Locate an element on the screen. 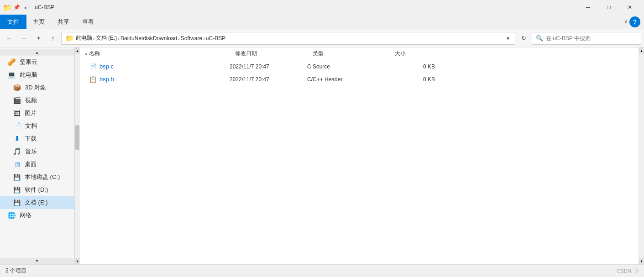 Image resolution: width=644 pixels, height=277 pixels. 3d-icon: 📦 is located at coordinates (17, 88).